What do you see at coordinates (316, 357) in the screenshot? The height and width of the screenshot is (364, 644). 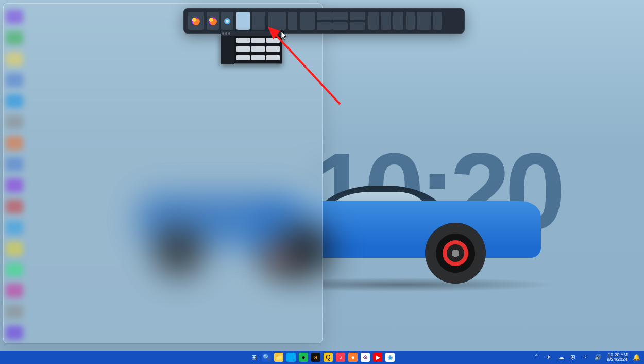 I see `amazon-icon: a` at bounding box center [316, 357].